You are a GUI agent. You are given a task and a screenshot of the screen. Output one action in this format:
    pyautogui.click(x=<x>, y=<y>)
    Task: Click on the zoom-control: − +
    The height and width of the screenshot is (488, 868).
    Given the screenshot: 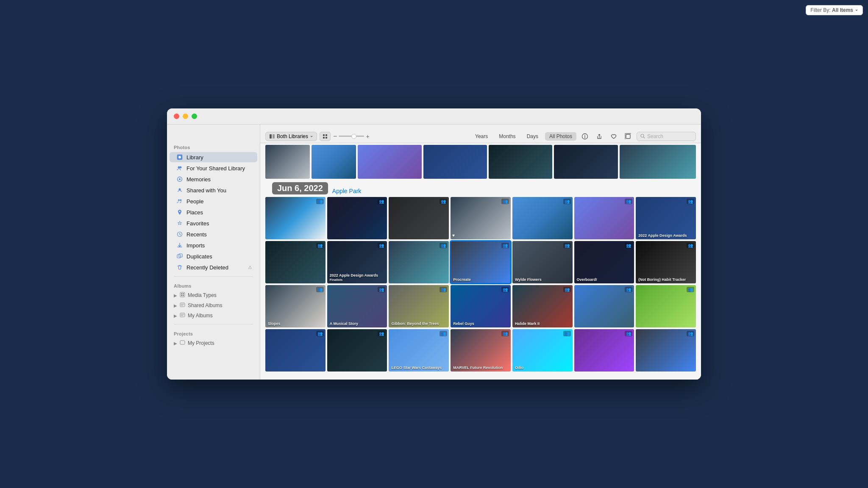 What is the action you would take?
    pyautogui.click(x=351, y=136)
    